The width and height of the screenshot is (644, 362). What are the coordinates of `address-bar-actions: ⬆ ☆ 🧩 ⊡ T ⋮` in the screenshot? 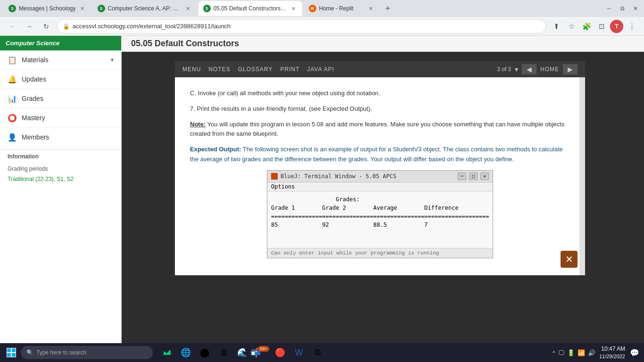 It's located at (594, 26).